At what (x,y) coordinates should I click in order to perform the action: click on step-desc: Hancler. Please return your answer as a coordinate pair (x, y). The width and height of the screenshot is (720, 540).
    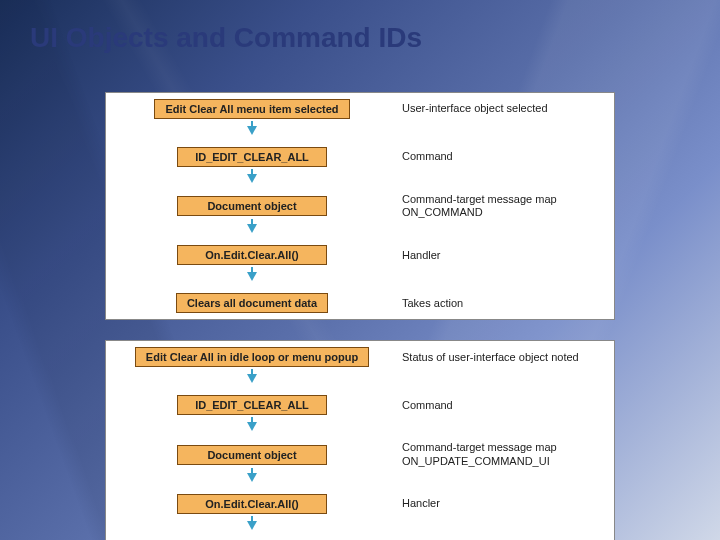
    Looking at the image, I should click on (500, 504).